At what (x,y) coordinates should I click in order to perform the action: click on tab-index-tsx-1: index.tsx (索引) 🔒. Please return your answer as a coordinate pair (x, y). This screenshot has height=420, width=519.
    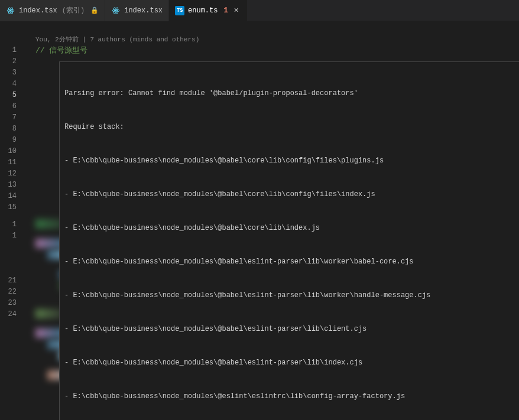
    Looking at the image, I should click on (53, 11).